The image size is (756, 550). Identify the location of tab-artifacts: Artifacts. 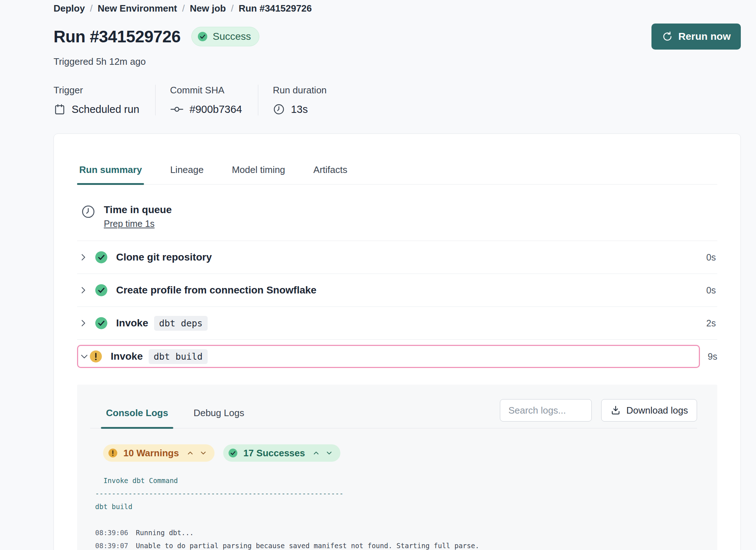
(330, 174).